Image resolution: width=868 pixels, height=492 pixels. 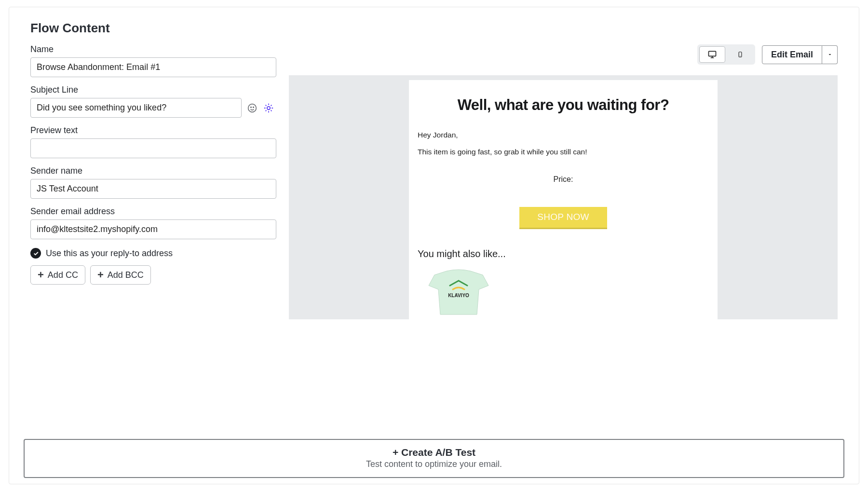 I want to click on mobile-view-button, so click(x=740, y=55).